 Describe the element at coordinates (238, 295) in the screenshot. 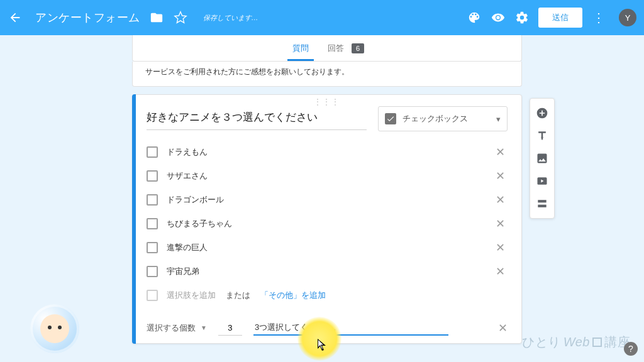

I see `or-label: または` at that location.